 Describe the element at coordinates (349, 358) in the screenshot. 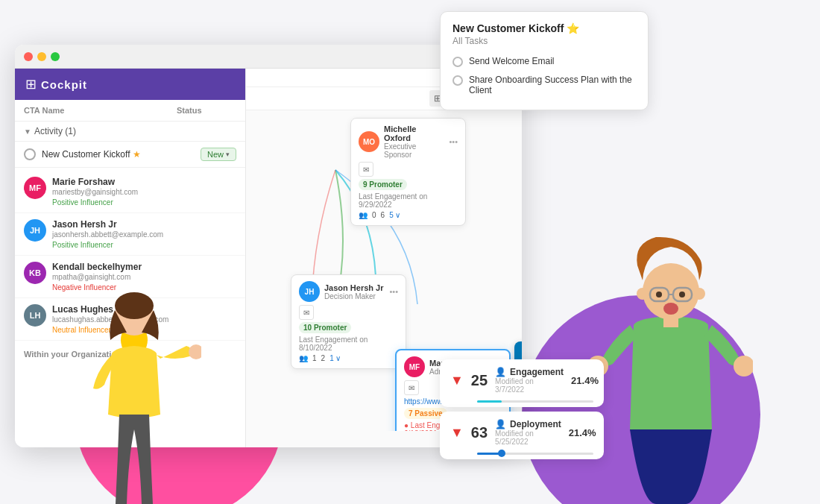

I see `card-stats: 👥 1 2 1 ∨` at that location.